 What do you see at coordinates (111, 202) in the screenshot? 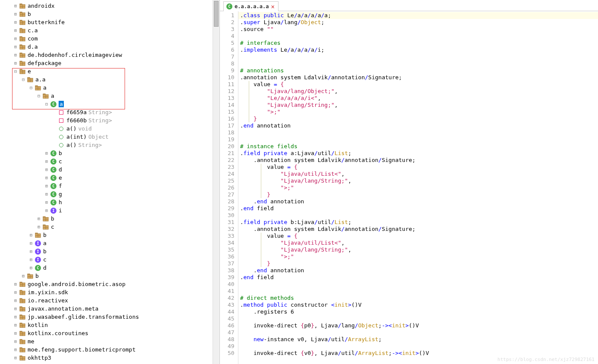
I see `tree-item: ⊞Ch` at bounding box center [111, 202].